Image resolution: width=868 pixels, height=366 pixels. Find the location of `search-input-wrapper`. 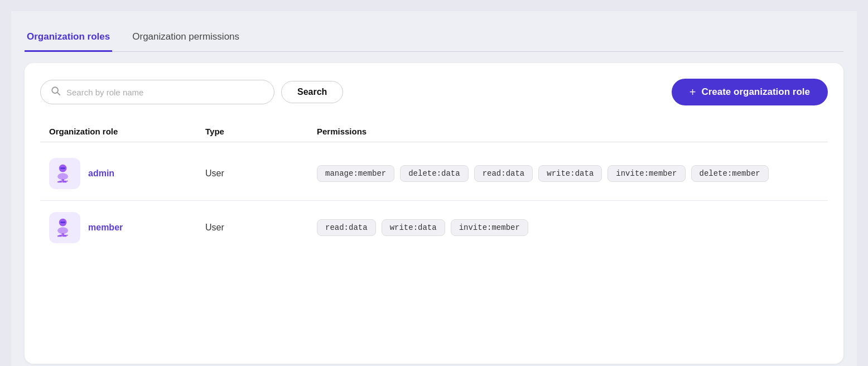

search-input-wrapper is located at coordinates (157, 92).